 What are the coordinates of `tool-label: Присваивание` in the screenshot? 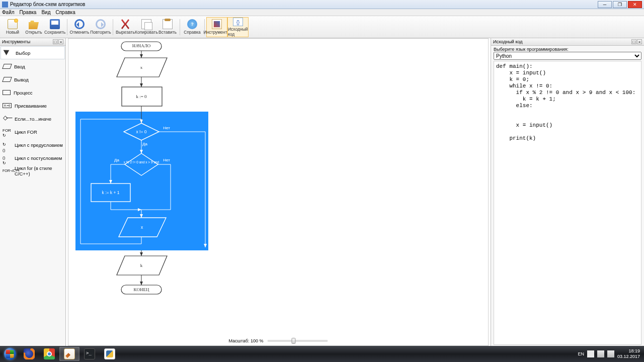 It's located at (31, 106).